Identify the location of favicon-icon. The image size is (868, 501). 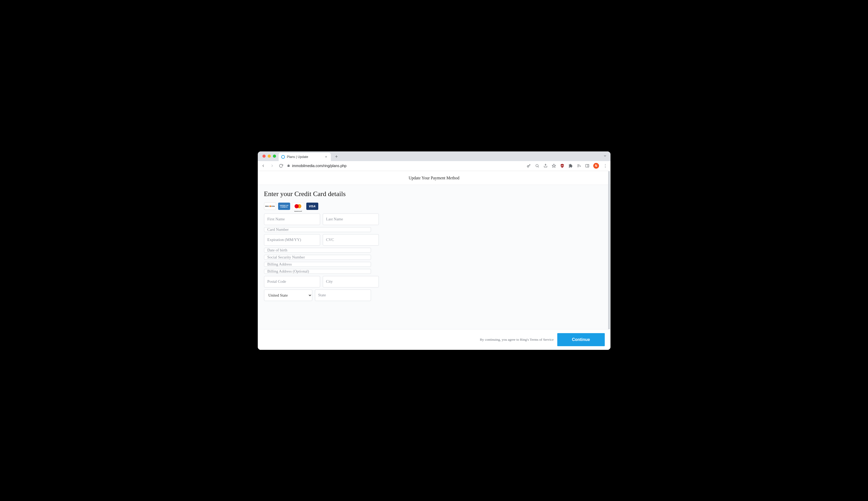
(283, 157).